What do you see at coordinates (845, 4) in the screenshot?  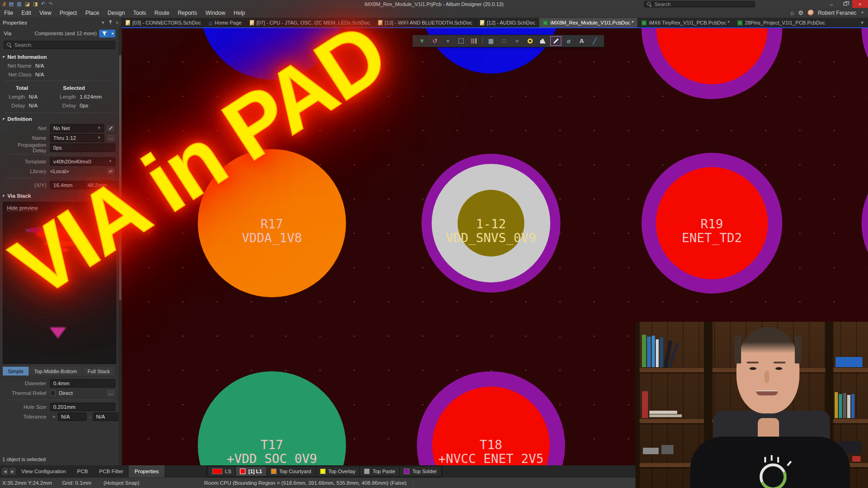 I see `restore-button` at bounding box center [845, 4].